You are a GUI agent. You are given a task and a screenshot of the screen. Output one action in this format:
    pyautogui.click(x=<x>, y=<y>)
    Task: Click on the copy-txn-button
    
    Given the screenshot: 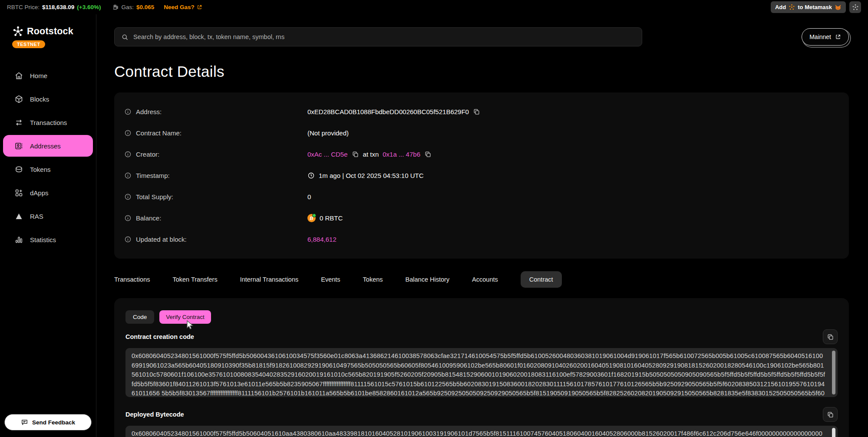 What is the action you would take?
    pyautogui.click(x=428, y=154)
    